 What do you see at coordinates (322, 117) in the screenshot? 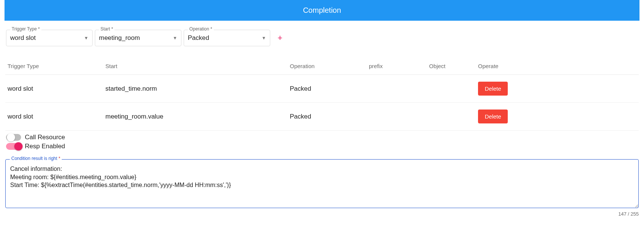
I see `table-row: word slot meeting_room.value Packed Dele…` at bounding box center [322, 117].